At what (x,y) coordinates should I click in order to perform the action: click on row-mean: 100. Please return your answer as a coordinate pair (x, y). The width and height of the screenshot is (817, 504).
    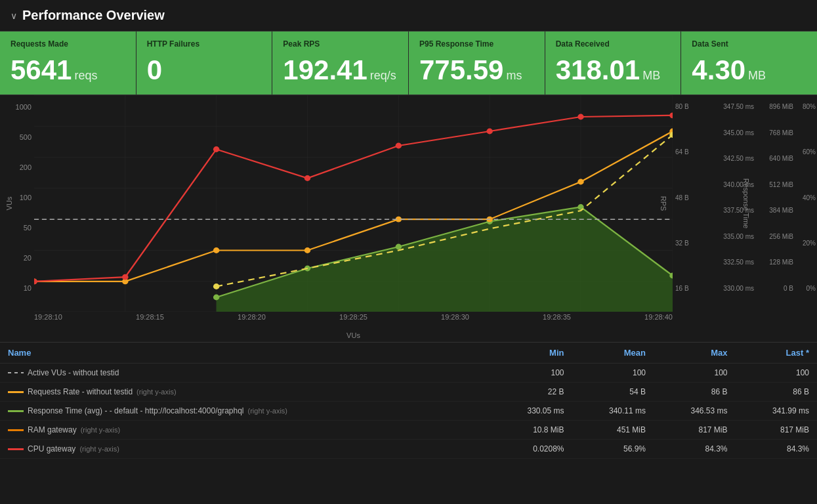
    Looking at the image, I should click on (613, 373).